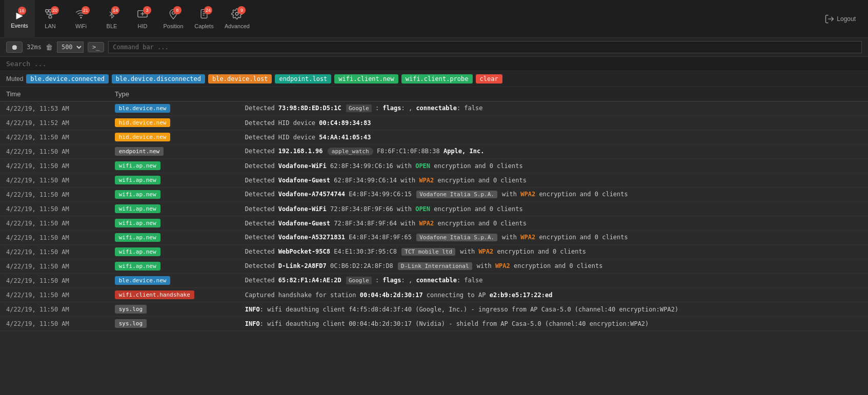 This screenshot has width=868, height=395. I want to click on open-enc: OPEN, so click(422, 209).